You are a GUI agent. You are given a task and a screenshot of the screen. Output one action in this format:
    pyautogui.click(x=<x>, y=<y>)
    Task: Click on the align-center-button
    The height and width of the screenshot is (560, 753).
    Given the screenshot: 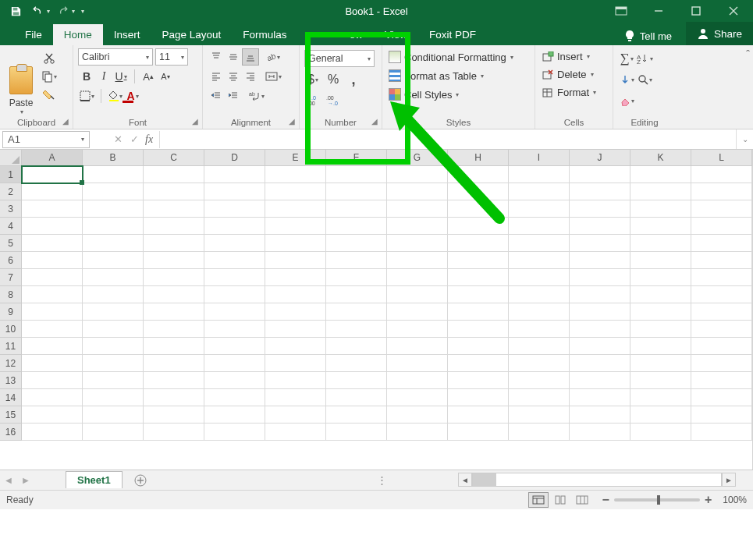 What is the action you would take?
    pyautogui.click(x=233, y=76)
    